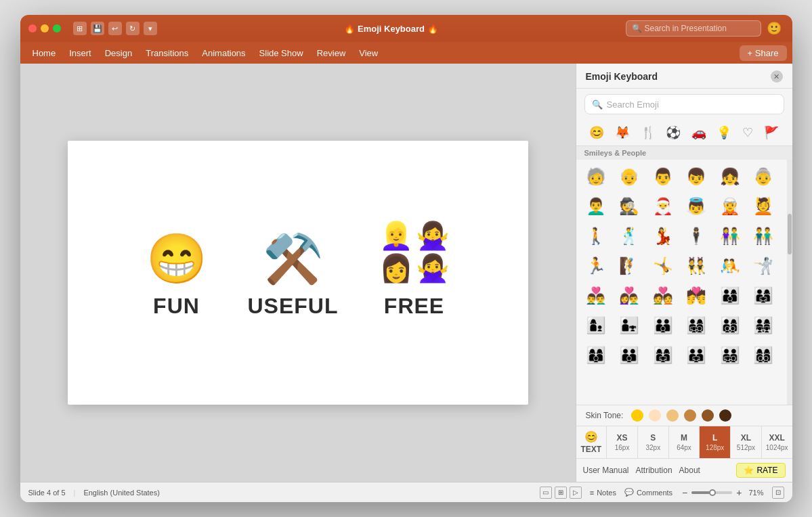 Image resolution: width=812 pixels, height=517 pixels. Describe the element at coordinates (763, 355) in the screenshot. I see `emoji-cell: 👩‍👩‍👦‍👦` at that location.